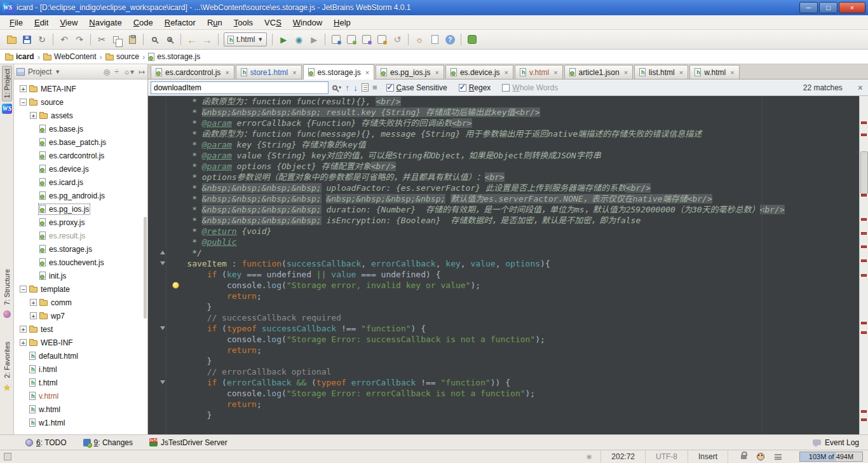 Image resolution: width=868 pixels, height=463 pixels. What do you see at coordinates (81, 209) in the screenshot?
I see `tree-item-es-pg-ios-js: es.pg_ios.js` at bounding box center [81, 209].